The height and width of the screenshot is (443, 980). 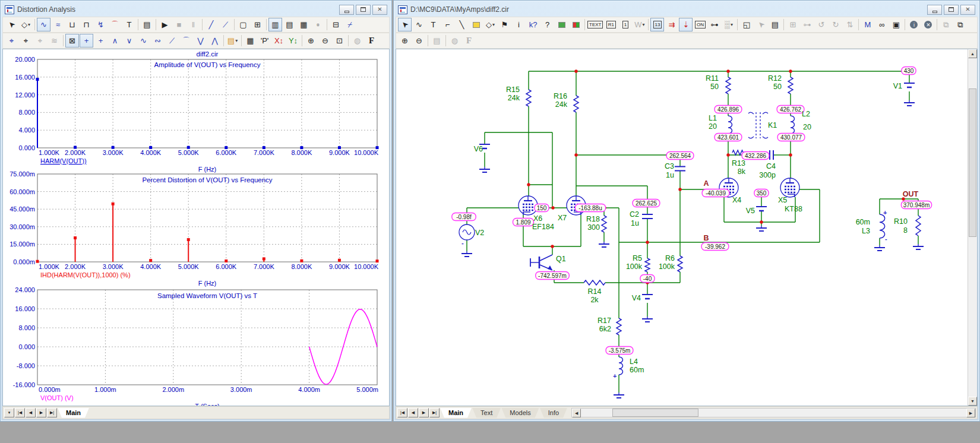 What do you see at coordinates (896, 25) in the screenshot?
I see `display-screen-icon: ▣` at bounding box center [896, 25].